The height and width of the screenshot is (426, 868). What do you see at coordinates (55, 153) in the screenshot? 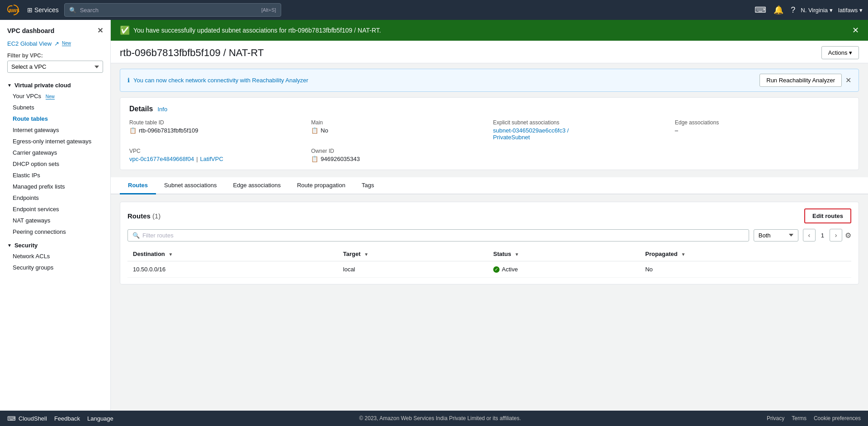
I see `sidebar-item-carrier-gateways: Carrier gateways` at bounding box center [55, 153].